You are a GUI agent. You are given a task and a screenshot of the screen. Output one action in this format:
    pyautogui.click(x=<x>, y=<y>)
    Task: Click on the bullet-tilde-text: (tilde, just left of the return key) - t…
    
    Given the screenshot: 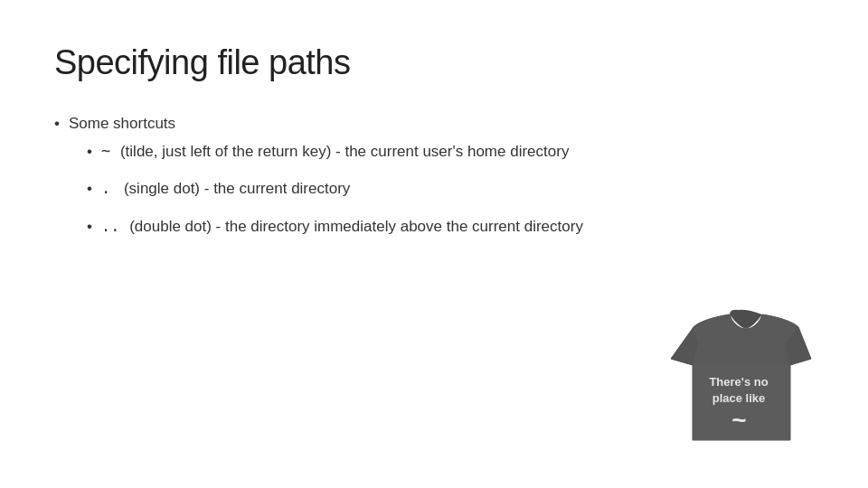 What is the action you would take?
    pyautogui.click(x=344, y=152)
    